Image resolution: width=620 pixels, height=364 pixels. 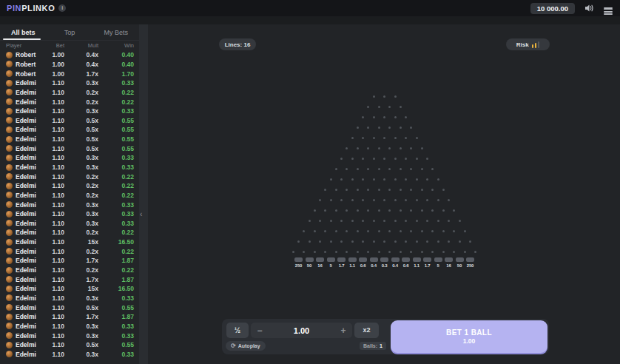 What do you see at coordinates (70, 93) in the screenshot?
I see `bet-row: Edelmira1.100.2x0.22` at bounding box center [70, 93].